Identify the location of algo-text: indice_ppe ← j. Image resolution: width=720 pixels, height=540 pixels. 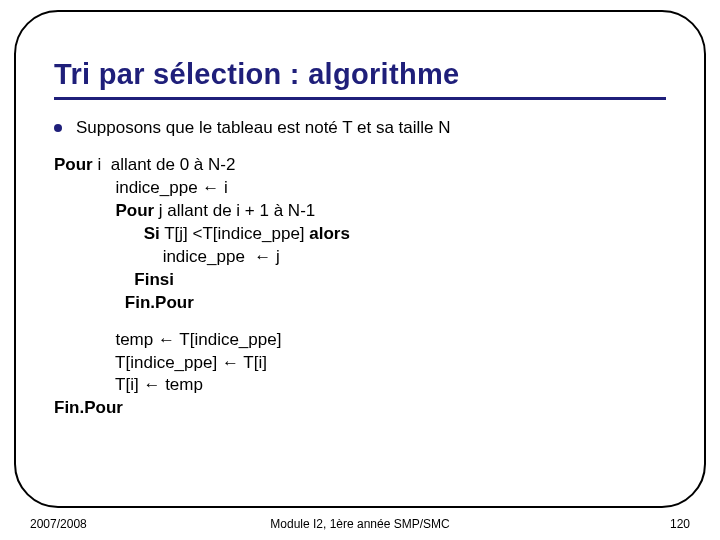
(222, 256).